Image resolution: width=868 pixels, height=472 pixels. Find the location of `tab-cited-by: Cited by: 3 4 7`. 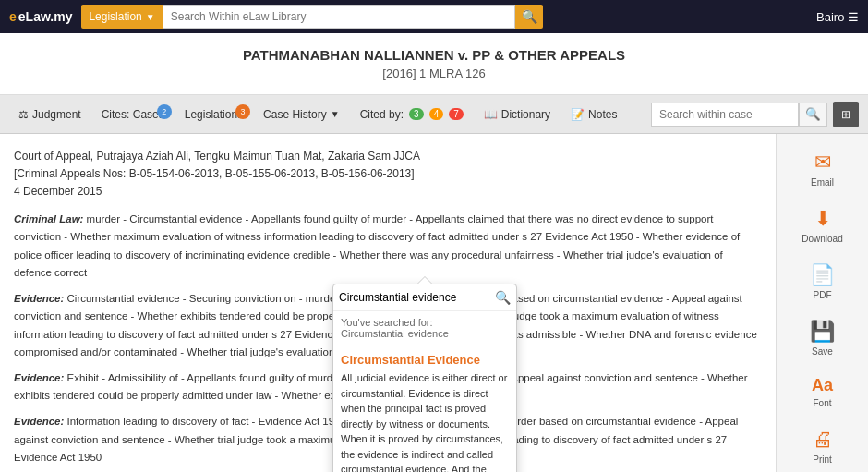

tab-cited-by: Cited by: 3 4 7 is located at coordinates (412, 115).